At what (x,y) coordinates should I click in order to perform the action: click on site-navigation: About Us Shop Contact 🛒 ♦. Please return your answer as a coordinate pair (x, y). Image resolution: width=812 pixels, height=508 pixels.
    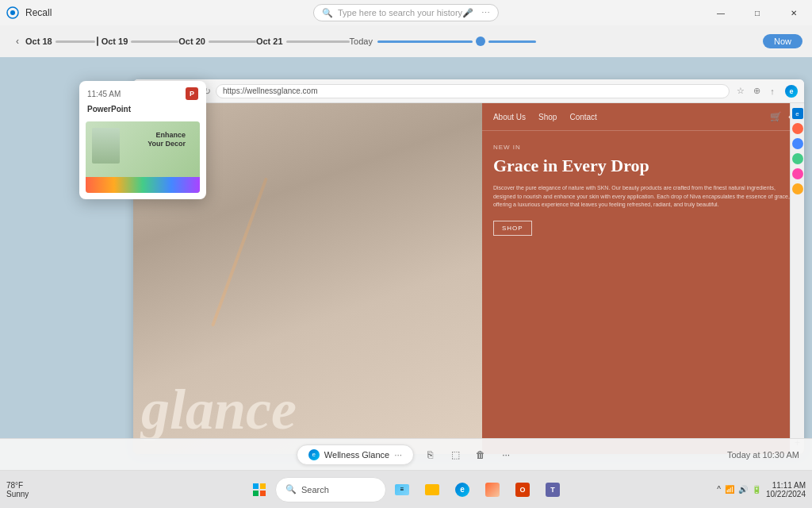
    Looking at the image, I should click on (643, 117).